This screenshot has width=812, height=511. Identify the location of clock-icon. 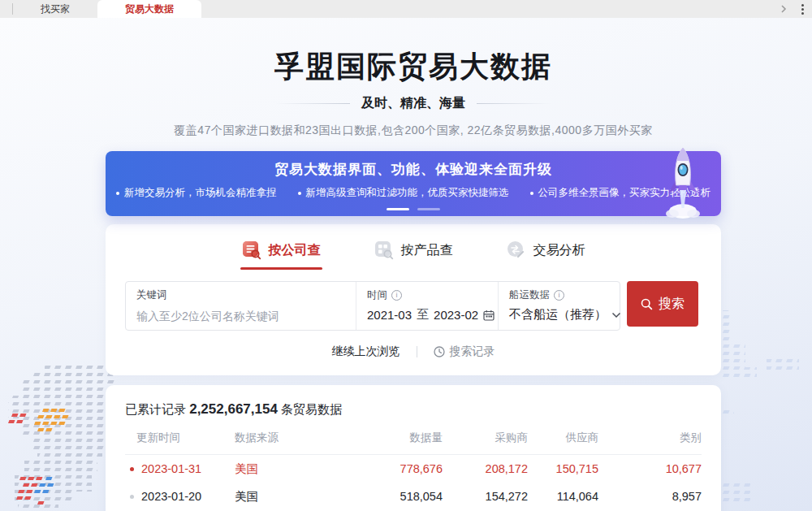
(439, 352).